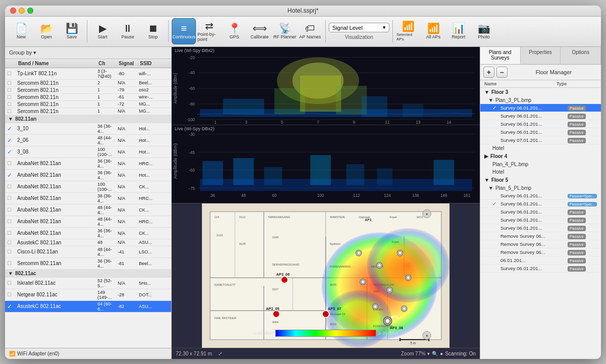 This screenshot has width=606, height=364. What do you see at coordinates (359, 27) in the screenshot?
I see `signal-level-select: Signal Level ▾` at bounding box center [359, 27].